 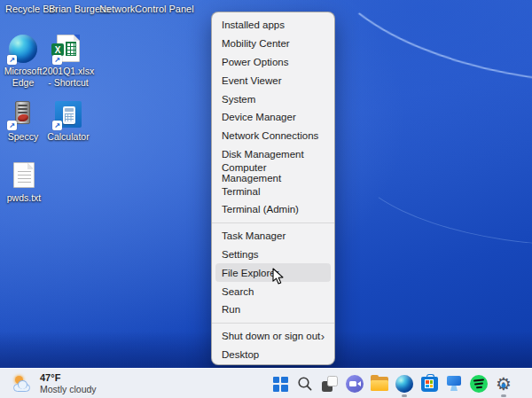 I want to click on desktop-icon-label: Calculator, so click(x=67, y=137).